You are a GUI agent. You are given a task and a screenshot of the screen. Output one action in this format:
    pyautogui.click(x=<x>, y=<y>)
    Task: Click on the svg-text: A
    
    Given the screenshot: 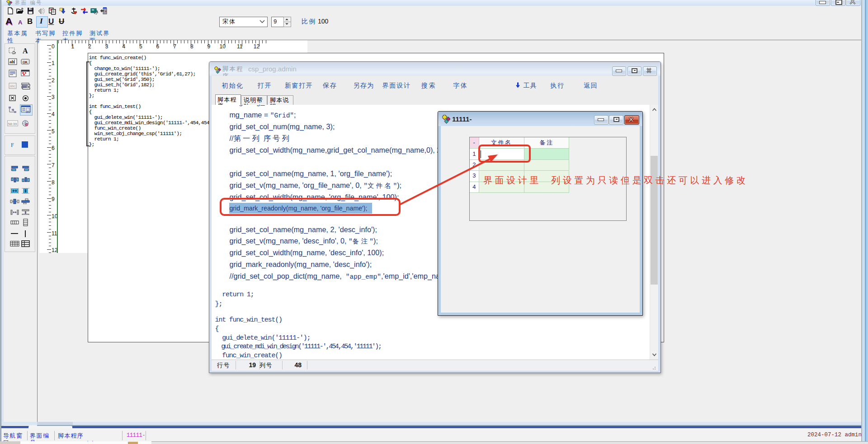 What is the action you would take?
    pyautogui.click(x=25, y=51)
    